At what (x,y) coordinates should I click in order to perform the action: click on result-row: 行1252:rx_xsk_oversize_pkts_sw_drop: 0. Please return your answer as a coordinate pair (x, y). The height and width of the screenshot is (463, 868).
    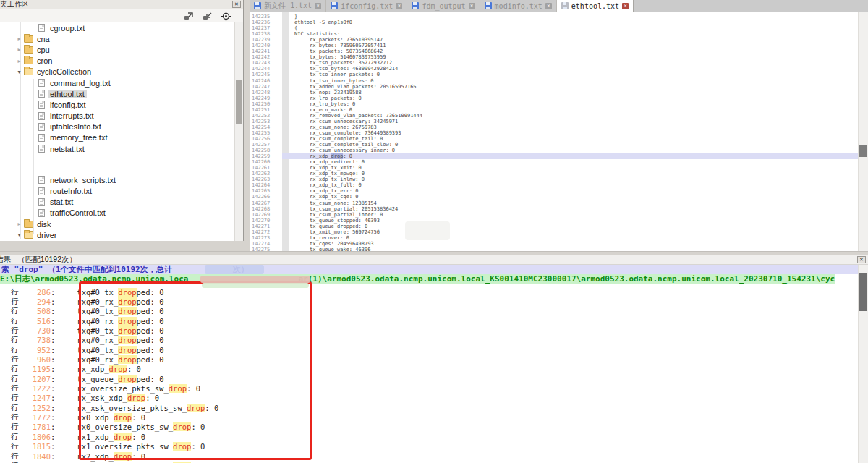
    Looking at the image, I should click on (429, 408).